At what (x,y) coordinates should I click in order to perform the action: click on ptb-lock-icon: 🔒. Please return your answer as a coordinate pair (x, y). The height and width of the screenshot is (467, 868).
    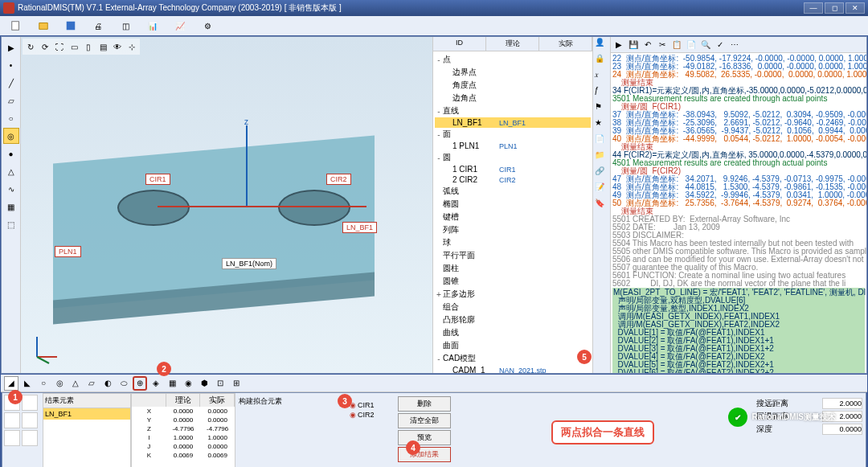
    Looking at the image, I should click on (602, 61).